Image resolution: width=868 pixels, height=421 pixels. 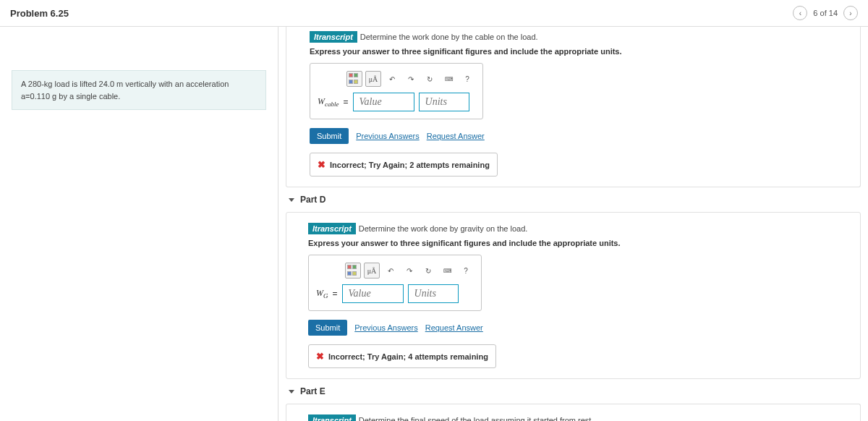 What do you see at coordinates (395, 271) in the screenshot?
I see `part-d-toolbar: μÅ ↶ ↷ ↻ ⌨ ?` at bounding box center [395, 271].